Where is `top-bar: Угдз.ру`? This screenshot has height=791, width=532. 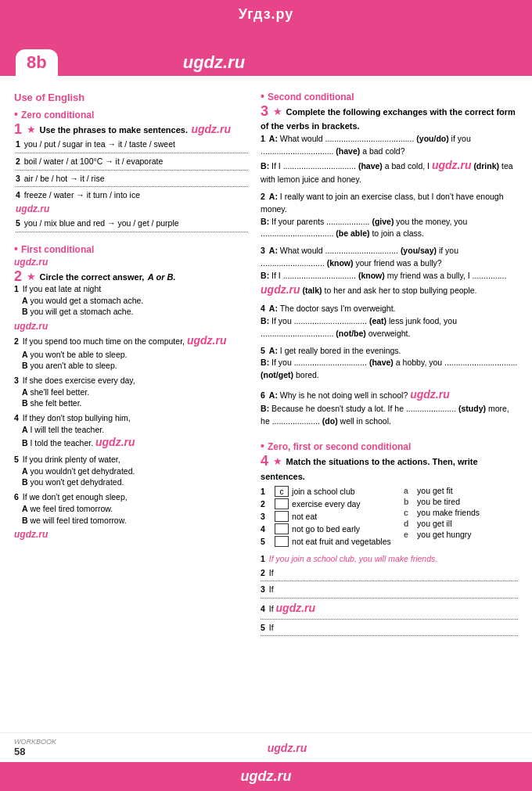
top-bar: Угдз.ру is located at coordinates (266, 14).